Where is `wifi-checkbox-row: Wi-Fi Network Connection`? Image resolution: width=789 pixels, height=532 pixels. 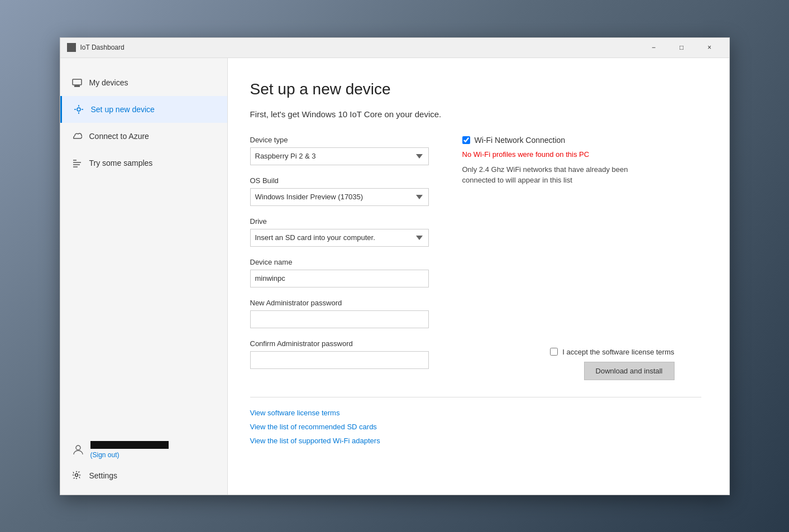 wifi-checkbox-row: Wi-Fi Network Connection is located at coordinates (568, 140).